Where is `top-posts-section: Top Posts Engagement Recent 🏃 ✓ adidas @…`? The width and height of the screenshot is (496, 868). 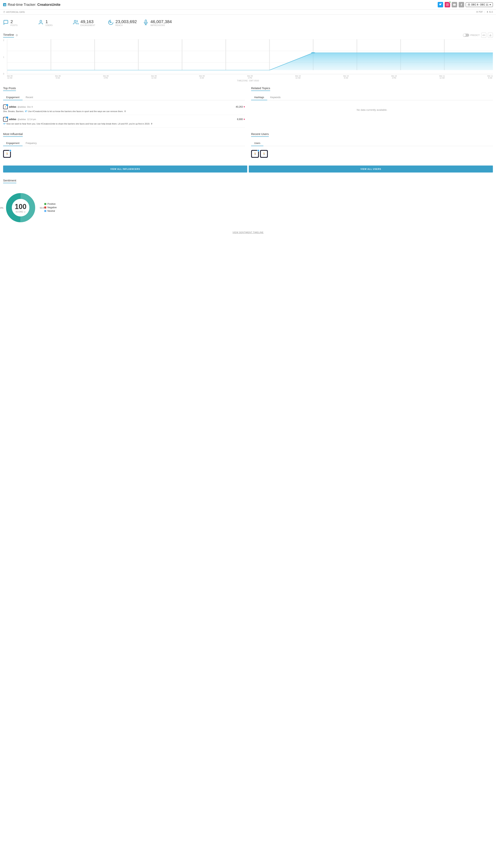
top-posts-section: Top Posts Engagement Recent 🏃 ✓ adidas @… is located at coordinates (126, 107).